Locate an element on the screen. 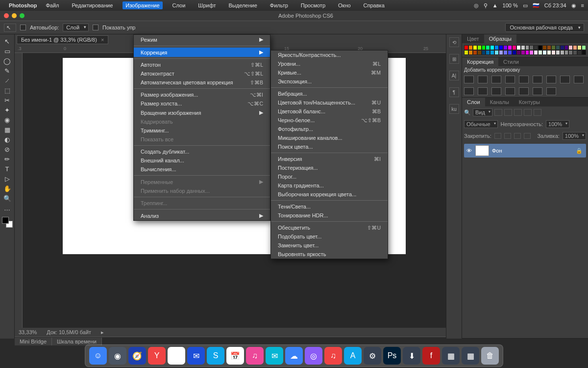  minimize-window is located at coordinates (14, 16).